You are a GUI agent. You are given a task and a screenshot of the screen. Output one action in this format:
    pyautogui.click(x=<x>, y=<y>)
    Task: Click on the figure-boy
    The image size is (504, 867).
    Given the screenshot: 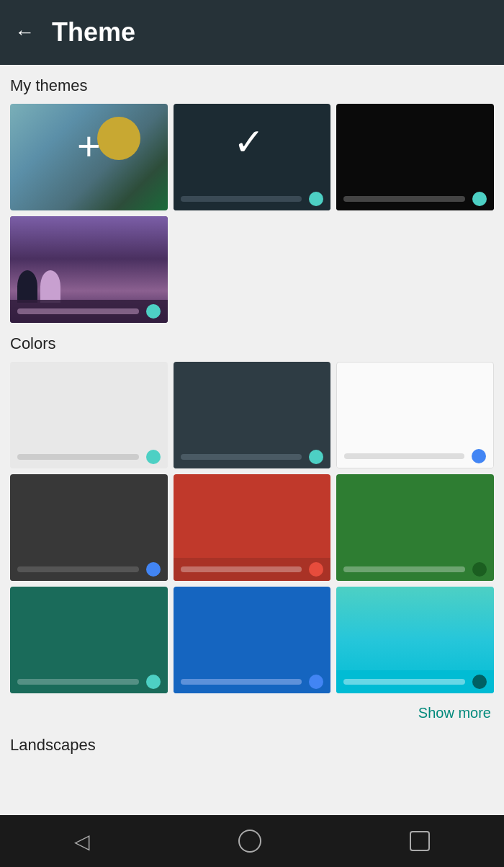 What is the action you would take?
    pyautogui.click(x=27, y=287)
    